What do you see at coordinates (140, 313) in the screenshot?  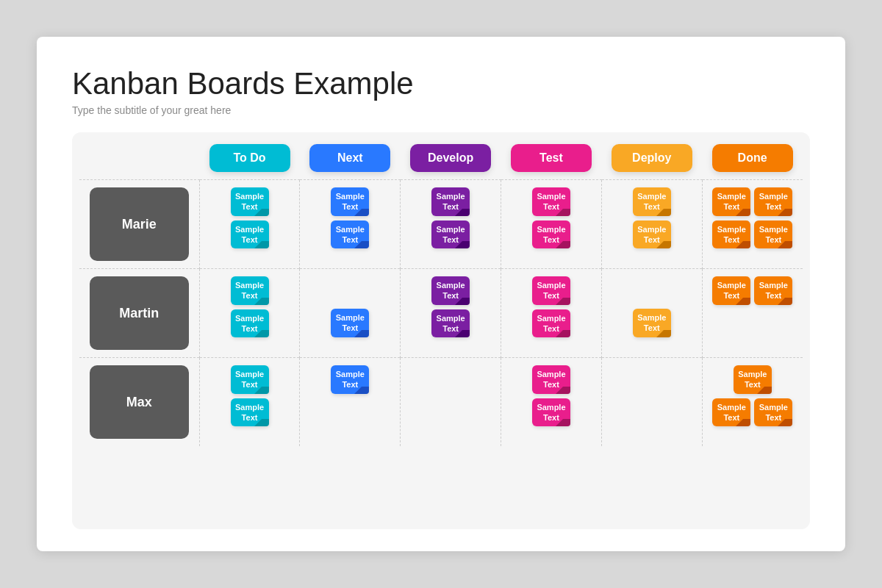 I see `person-label-martin: Martin` at bounding box center [140, 313].